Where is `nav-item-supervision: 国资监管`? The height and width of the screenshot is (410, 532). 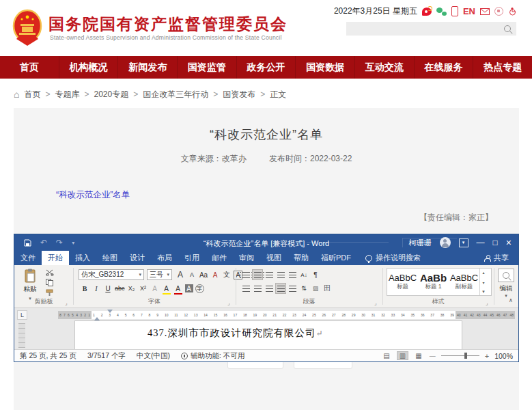
nav-item-supervision: 国资监管 is located at coordinates (208, 67).